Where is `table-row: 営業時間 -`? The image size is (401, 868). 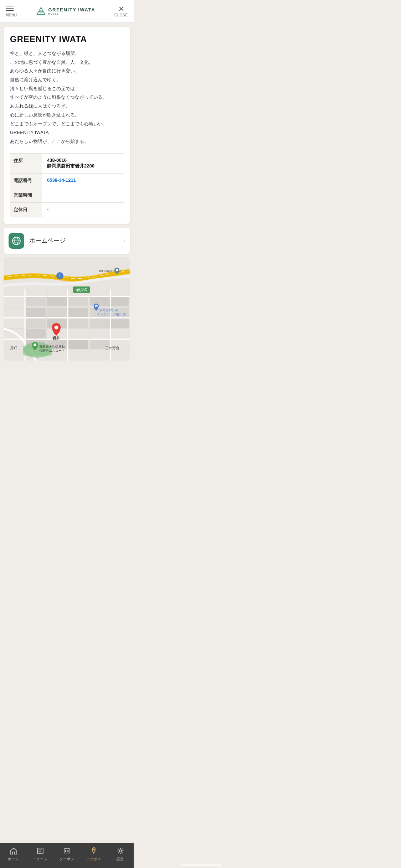
table-row: 営業時間 - is located at coordinates (67, 195).